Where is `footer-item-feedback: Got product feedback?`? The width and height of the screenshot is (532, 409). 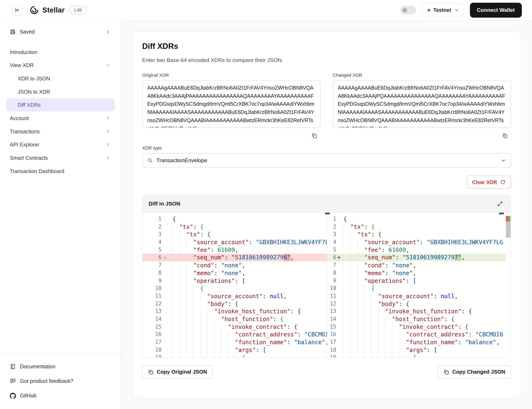
footer-item-feedback: Got product feedback? is located at coordinates (60, 381).